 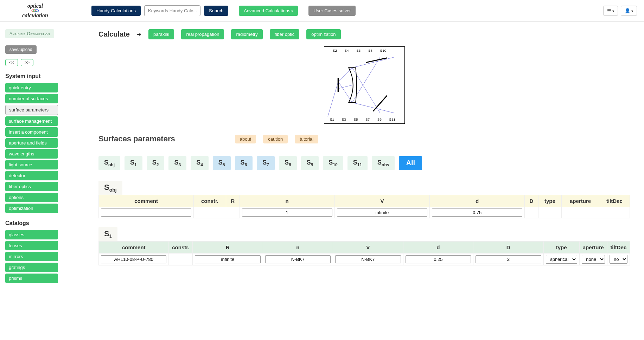 What do you see at coordinates (35, 223) in the screenshot?
I see `catalogs-title: Catalogs` at bounding box center [35, 223].